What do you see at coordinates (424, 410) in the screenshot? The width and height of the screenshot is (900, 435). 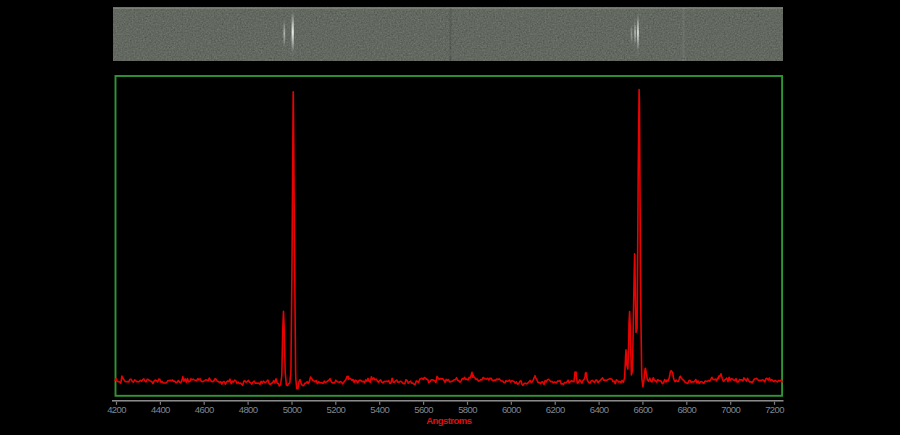 I see `svg-text: 5600` at bounding box center [424, 410].